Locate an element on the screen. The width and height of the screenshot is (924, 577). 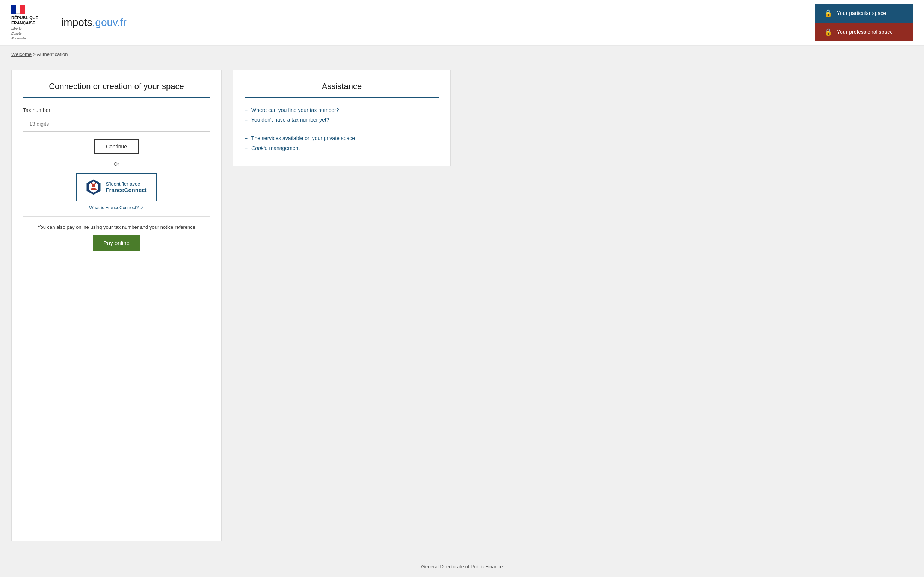
republic-logo: RÉPUBLIQUE FRANÇAISE Liberté Égalité Fra… is located at coordinates (25, 23).